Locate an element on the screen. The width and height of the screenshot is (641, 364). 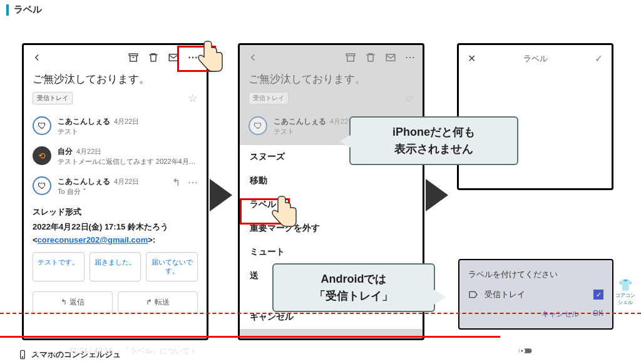
volume-icon is located at coordinates (54, 351).